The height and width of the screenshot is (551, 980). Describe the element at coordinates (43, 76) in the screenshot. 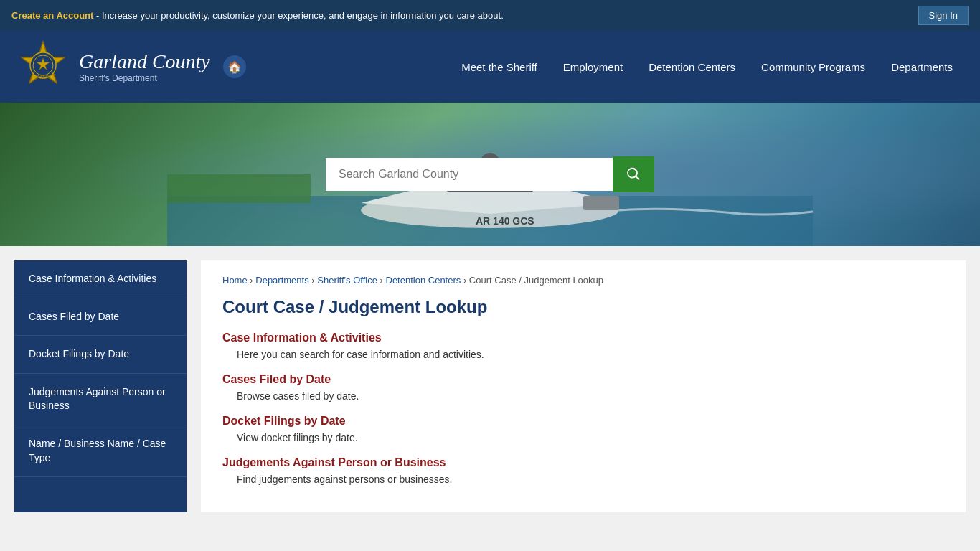

I see `svg-text: SHERIFF` at that location.